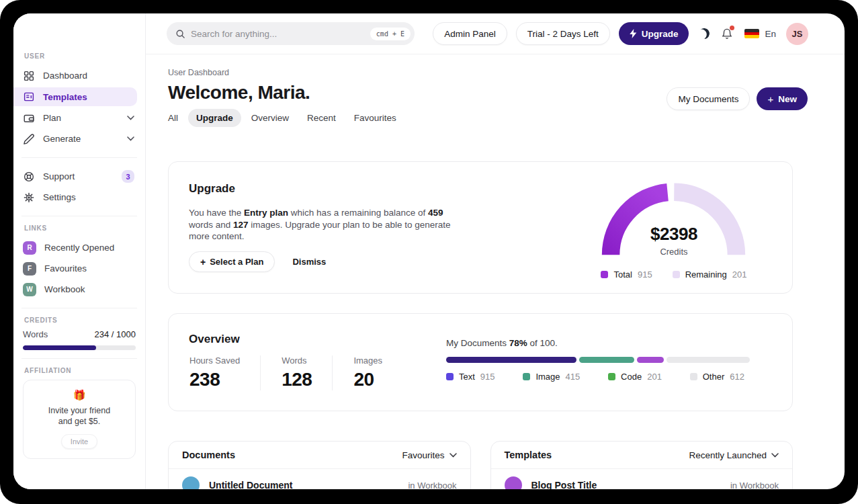 This screenshot has height=504, width=858. I want to click on new-button: + New, so click(782, 99).